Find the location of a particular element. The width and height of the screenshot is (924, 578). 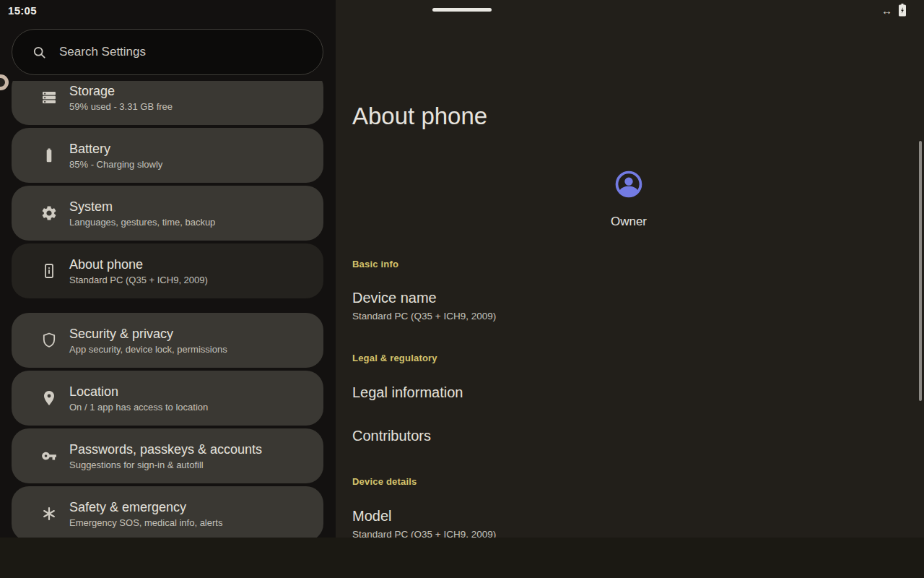

gear-icon is located at coordinates (49, 213).